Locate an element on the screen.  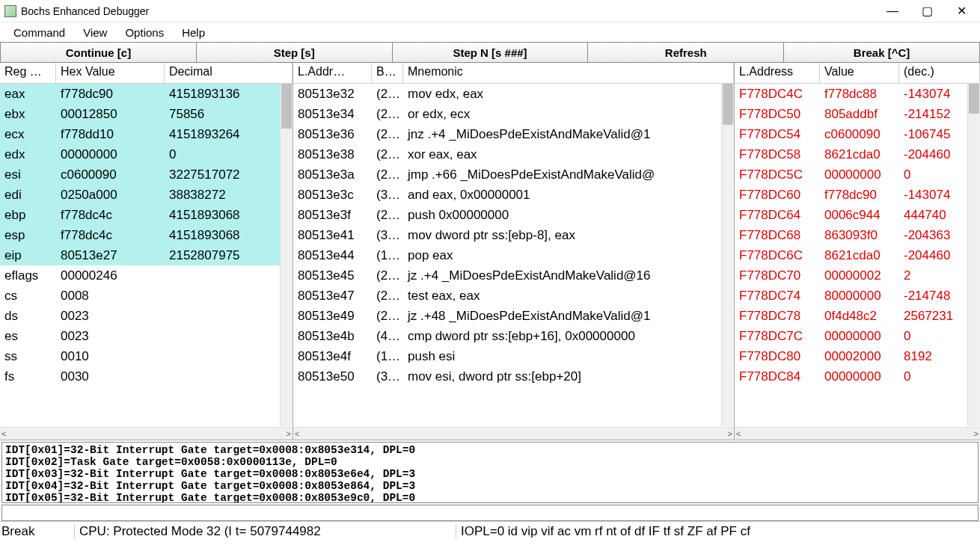
regs-hscroll: <> is located at coordinates (147, 434).